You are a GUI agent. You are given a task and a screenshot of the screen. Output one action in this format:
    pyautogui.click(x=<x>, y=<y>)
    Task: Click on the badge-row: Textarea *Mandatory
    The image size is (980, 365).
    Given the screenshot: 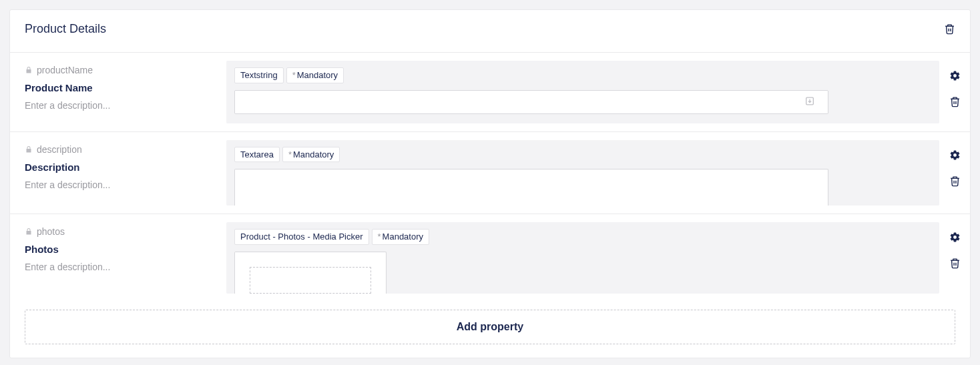 What is the action you would take?
    pyautogui.click(x=583, y=155)
    